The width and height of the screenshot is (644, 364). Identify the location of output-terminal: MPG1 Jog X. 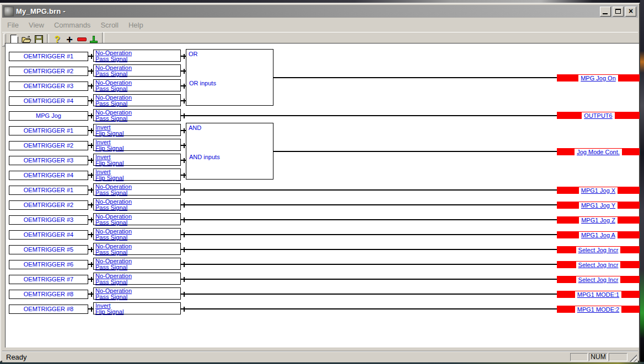
(598, 191).